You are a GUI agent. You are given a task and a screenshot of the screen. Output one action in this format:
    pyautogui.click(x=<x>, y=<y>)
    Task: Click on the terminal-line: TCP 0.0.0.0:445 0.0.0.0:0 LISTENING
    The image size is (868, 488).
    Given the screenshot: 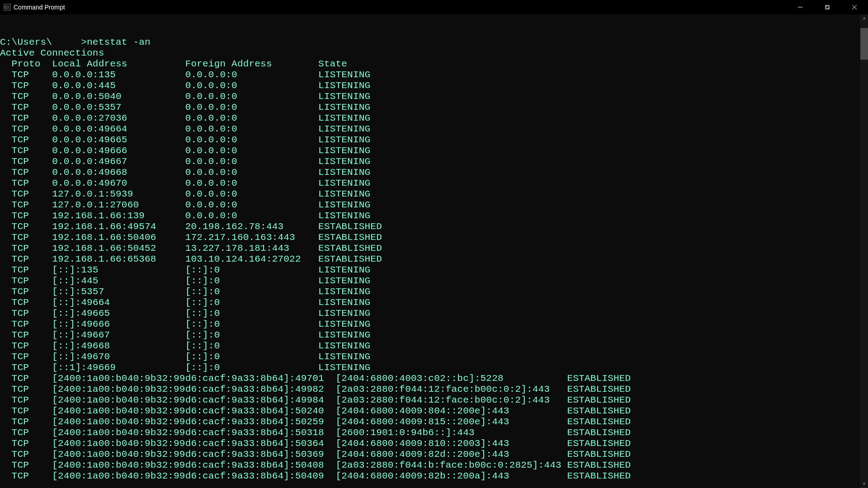 What is the action you would take?
    pyautogui.click(x=434, y=86)
    